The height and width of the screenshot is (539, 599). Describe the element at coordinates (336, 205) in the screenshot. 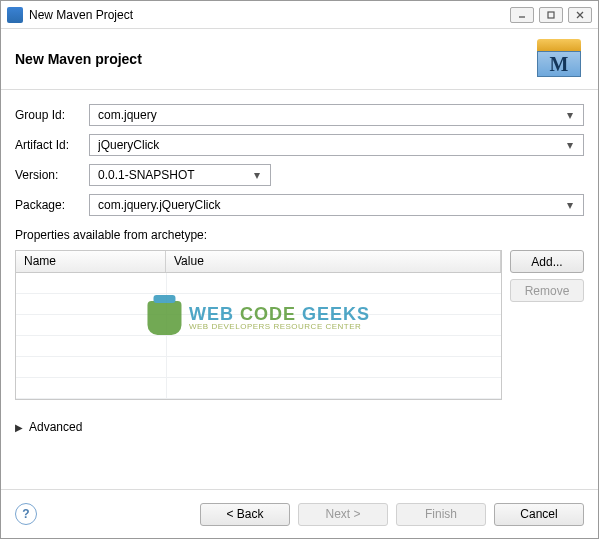

I see `package-field: ▾` at that location.